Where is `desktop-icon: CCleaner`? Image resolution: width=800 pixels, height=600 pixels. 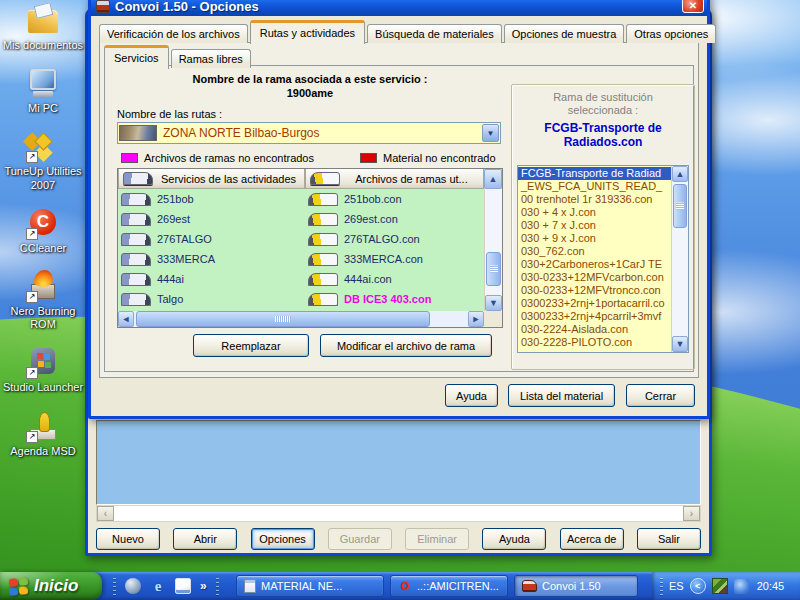
desktop-icon: CCleaner is located at coordinates (43, 231).